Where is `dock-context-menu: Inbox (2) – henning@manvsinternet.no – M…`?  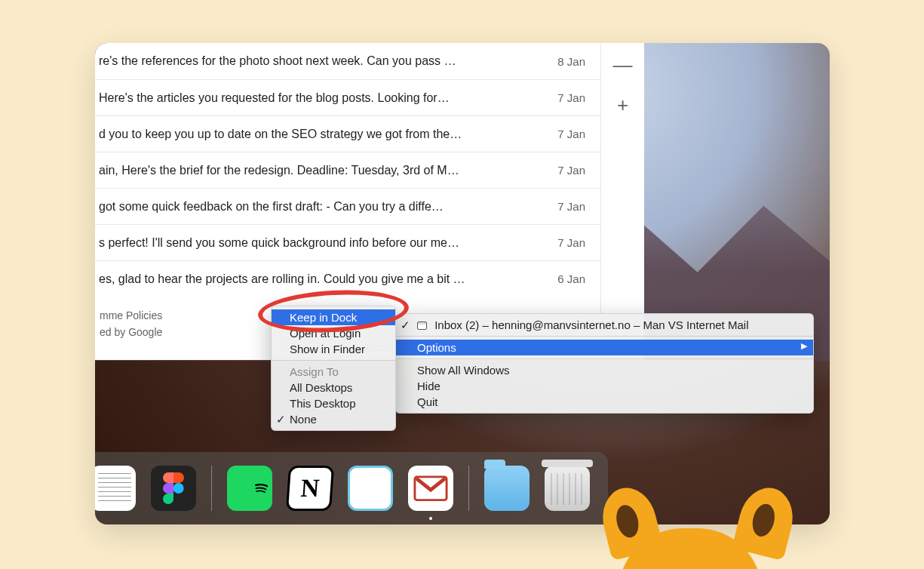 dock-context-menu: Inbox (2) – henning@manvsinternet.no – M… is located at coordinates (605, 364).